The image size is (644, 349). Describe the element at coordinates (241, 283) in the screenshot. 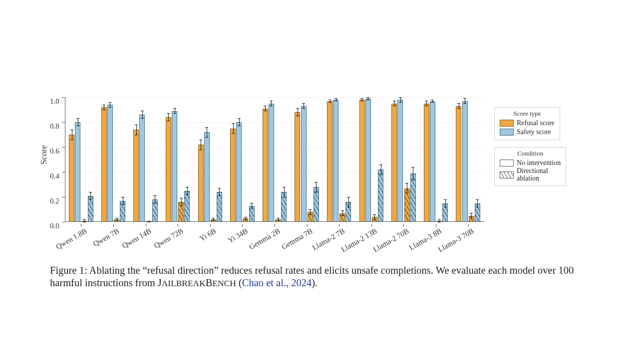

I see `caption-open: (` at that location.